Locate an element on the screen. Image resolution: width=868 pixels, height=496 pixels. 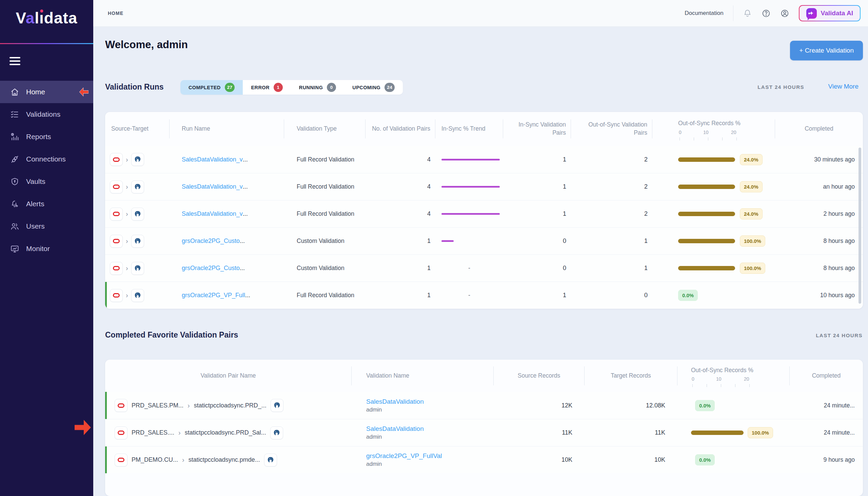
ai-chat-icon: ✦ is located at coordinates (811, 14).